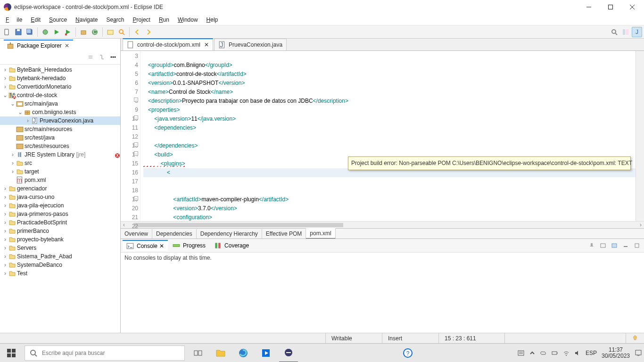  What do you see at coordinates (635, 338) in the screenshot?
I see `tip-icon` at bounding box center [635, 338].